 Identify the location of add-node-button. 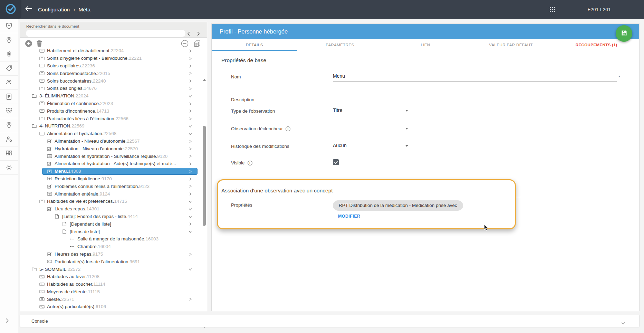
(29, 44).